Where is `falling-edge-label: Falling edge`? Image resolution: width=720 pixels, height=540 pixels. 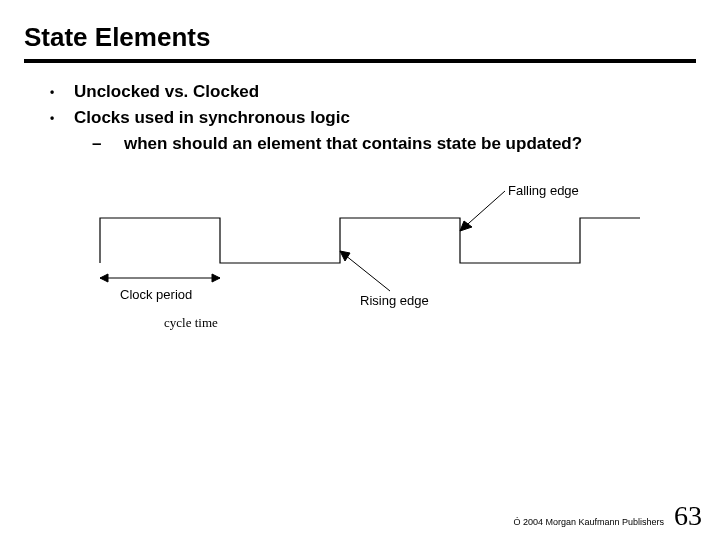
falling-edge-label: Falling edge is located at coordinates (544, 190).